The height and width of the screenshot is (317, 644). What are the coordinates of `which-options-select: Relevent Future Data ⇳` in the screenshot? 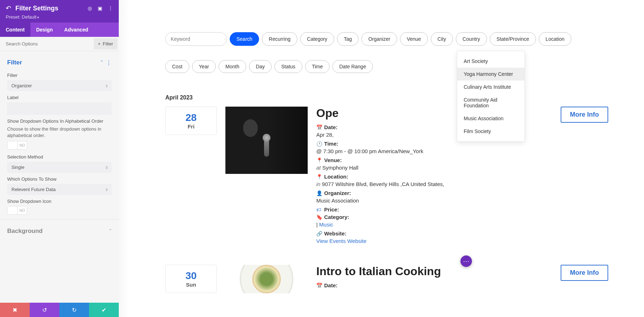 It's located at (59, 190).